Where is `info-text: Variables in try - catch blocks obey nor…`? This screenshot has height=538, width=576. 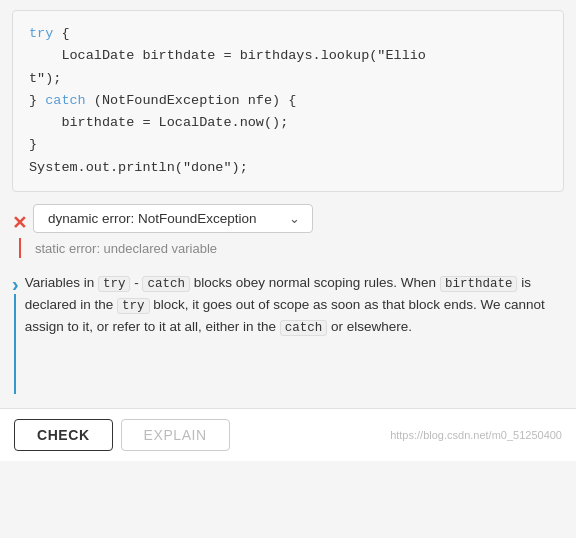
info-text: Variables in try - catch blocks obey nor… is located at coordinates (294, 305).